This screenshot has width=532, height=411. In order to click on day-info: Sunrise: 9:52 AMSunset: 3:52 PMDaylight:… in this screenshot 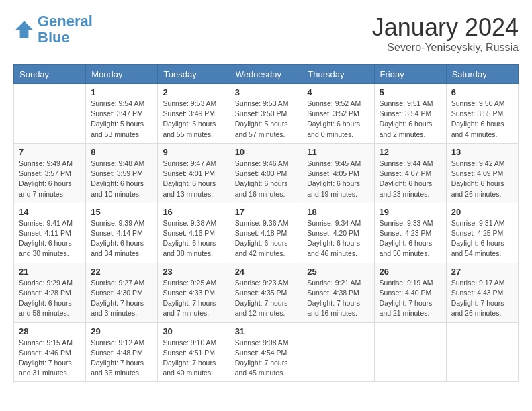, I will do `click(338, 120)`.